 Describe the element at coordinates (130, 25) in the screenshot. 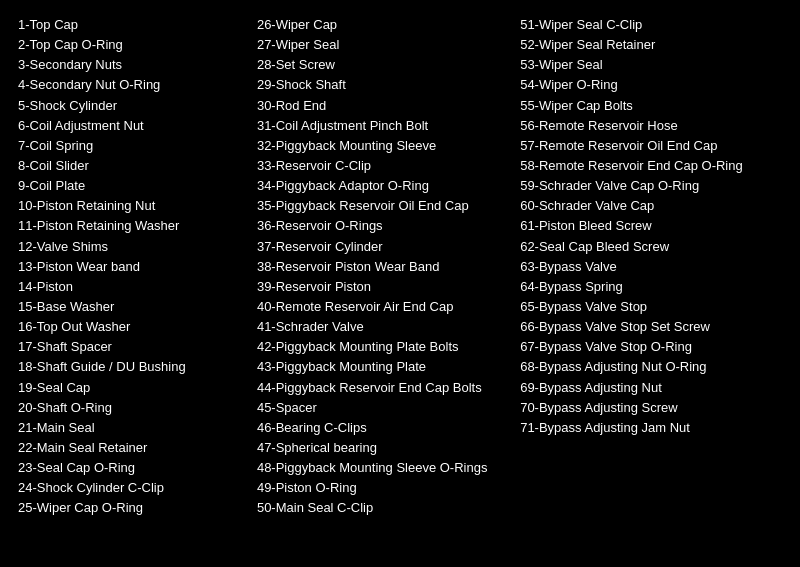

I see `list-item: 1-Top Cap` at that location.